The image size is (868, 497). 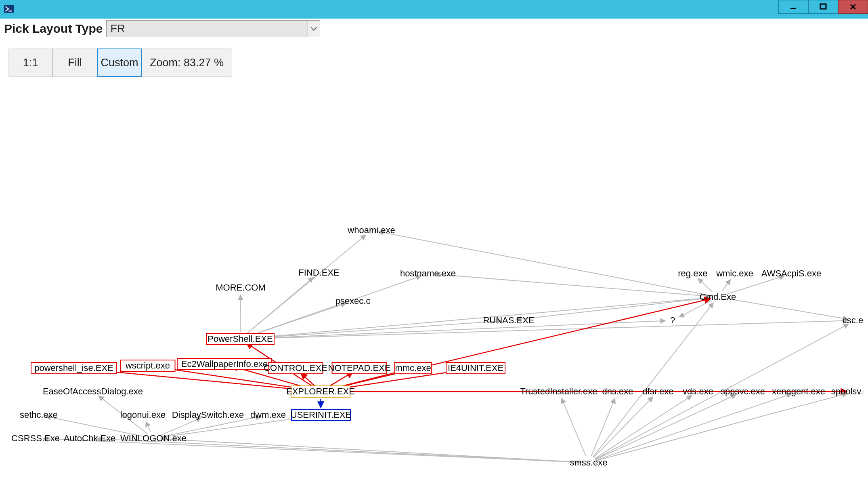 What do you see at coordinates (148, 366) in the screenshot?
I see `graph-node: wscript.exe` at bounding box center [148, 366].